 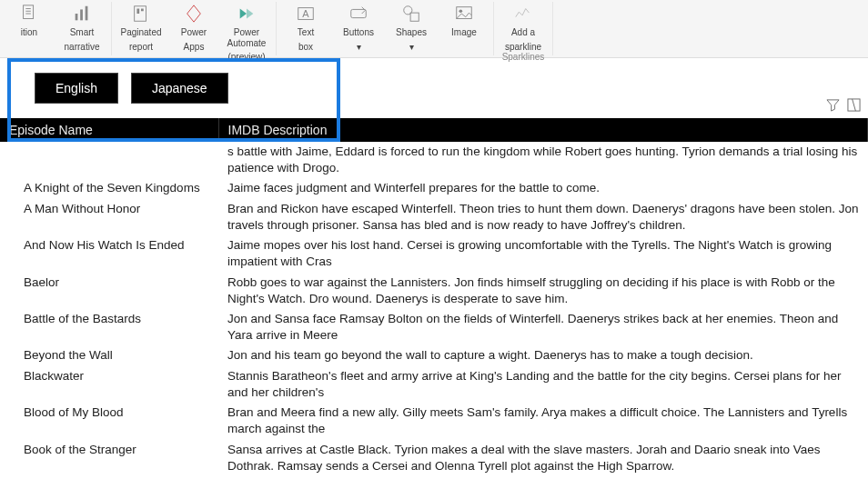 What do you see at coordinates (82, 14) in the screenshot?
I see `bar-icon` at bounding box center [82, 14].